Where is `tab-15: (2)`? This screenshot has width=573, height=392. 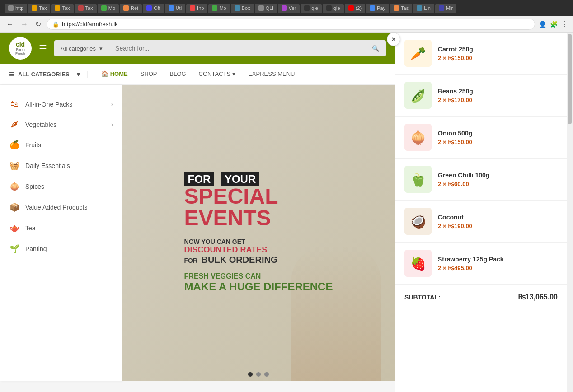 tab-15: (2) is located at coordinates (355, 8).